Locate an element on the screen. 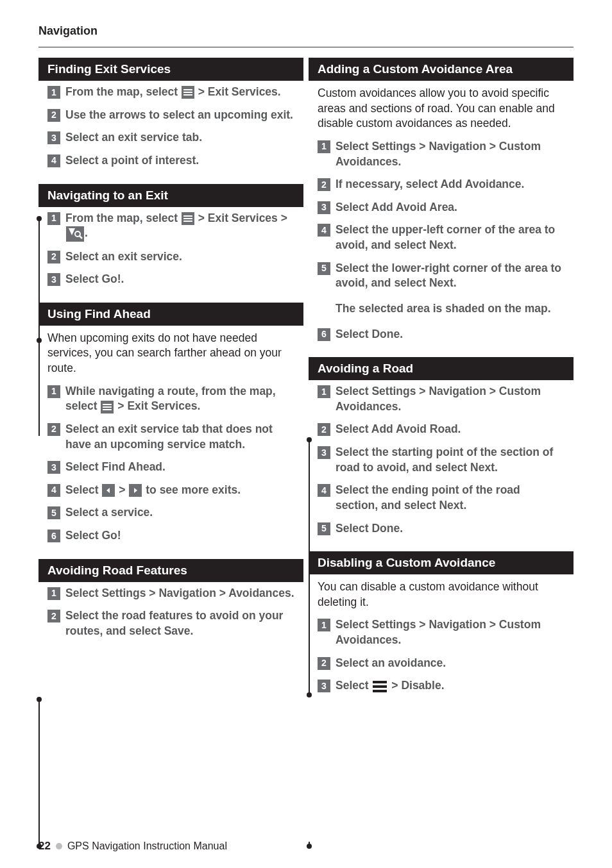 This screenshot has width=612, height=868. step-text: . is located at coordinates (86, 233).